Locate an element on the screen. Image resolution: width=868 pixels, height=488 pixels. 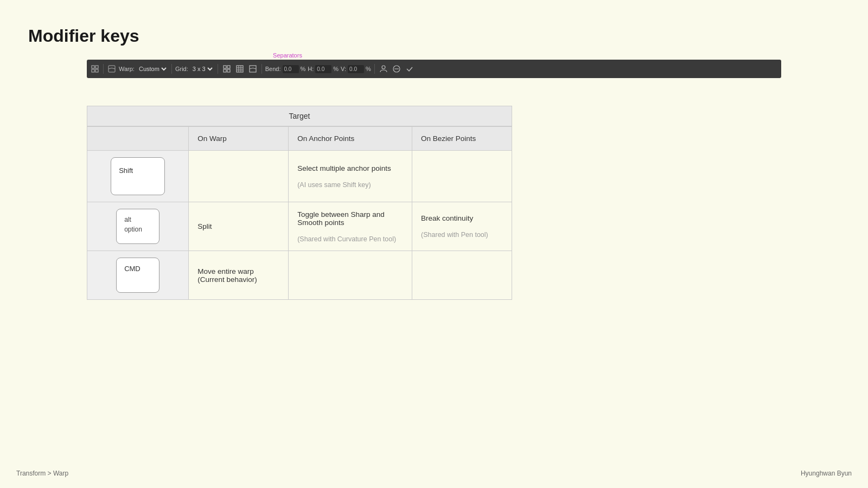
cmd-on-bezier is located at coordinates (462, 275).